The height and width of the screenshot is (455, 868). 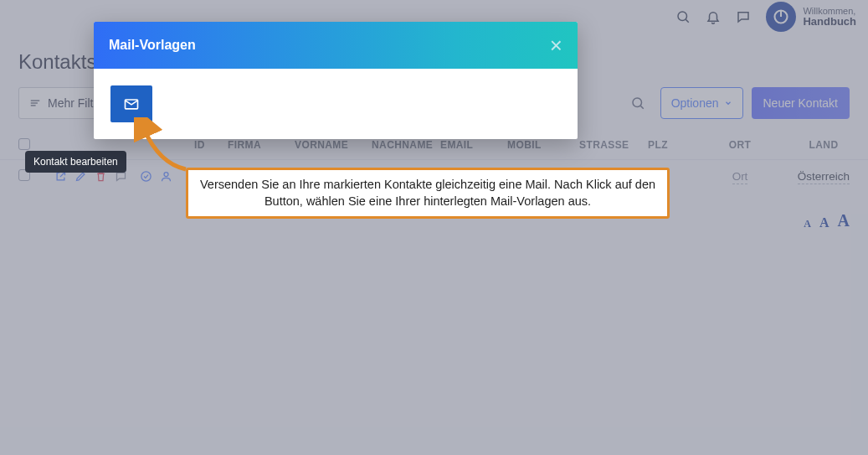 What do you see at coordinates (428, 193) in the screenshot?
I see `callout-box: Versenden Sie an Ihre markierten Kontakt…` at bounding box center [428, 193].